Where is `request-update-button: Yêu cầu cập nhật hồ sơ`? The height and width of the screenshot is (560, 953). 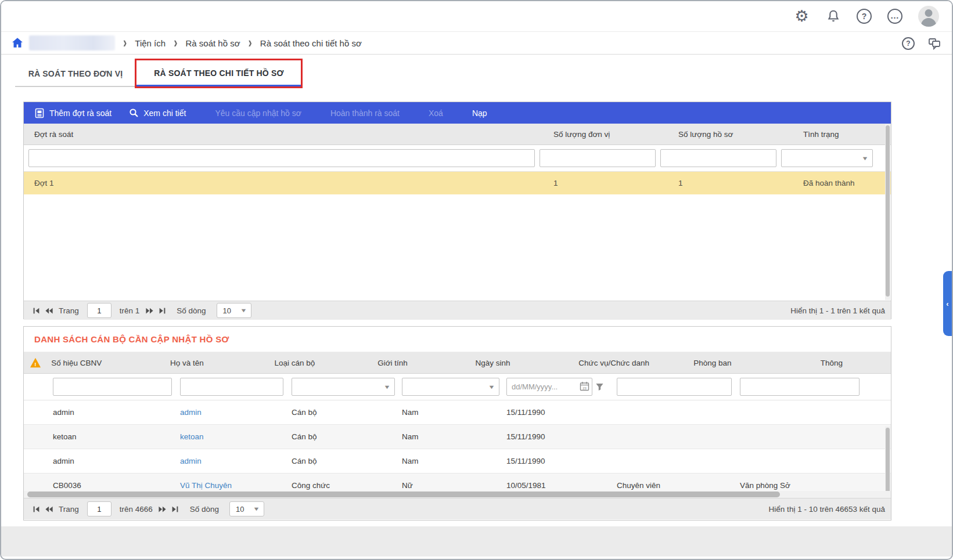 request-update-button: Yêu cầu cập nhật hồ sơ is located at coordinates (258, 113).